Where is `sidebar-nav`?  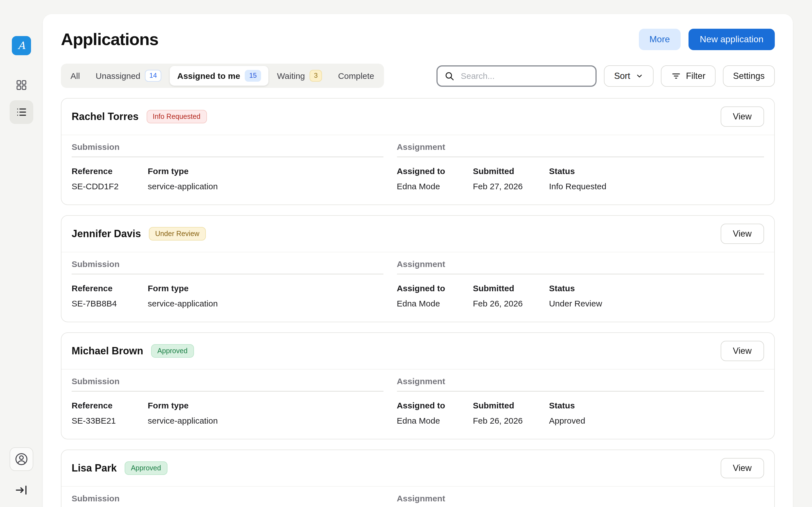
sidebar-nav is located at coordinates (21, 99).